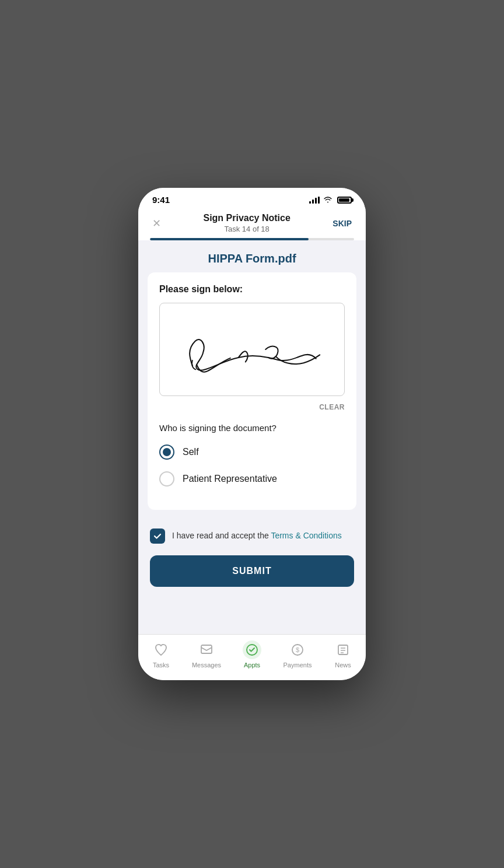 This screenshot has width=504, height=868. What do you see at coordinates (252, 391) in the screenshot?
I see `signature-card: Please sign below: CLEAR Who is signing …` at bounding box center [252, 391].